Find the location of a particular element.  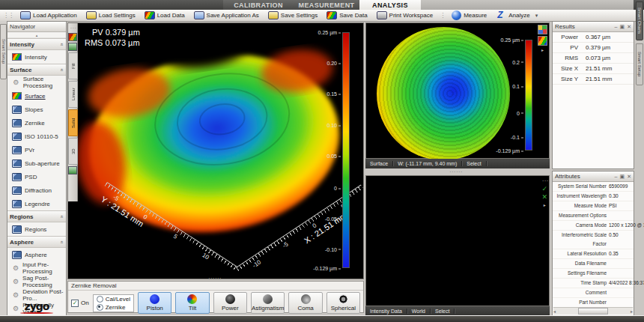

zernike-on-checkbox: On is located at coordinates (80, 303).